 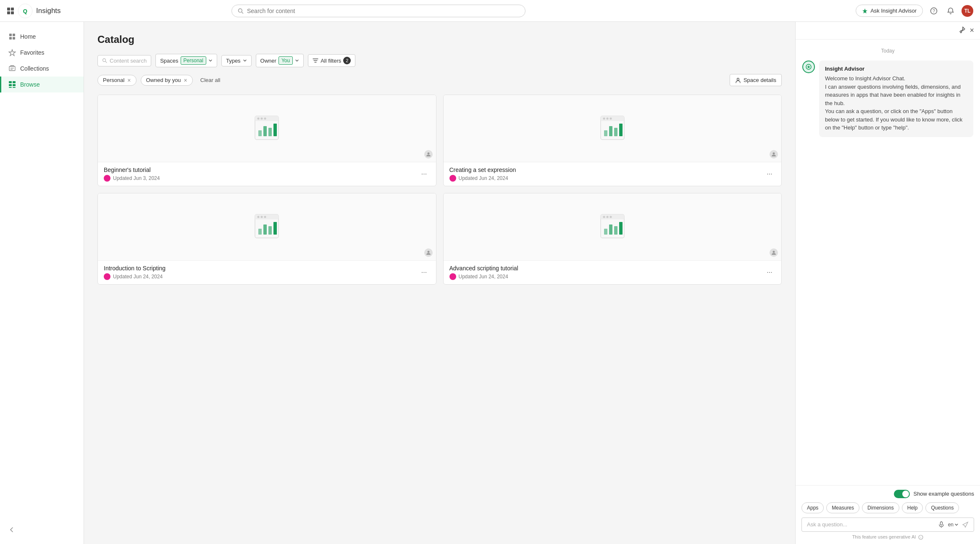 What do you see at coordinates (439, 80) in the screenshot?
I see `active-filters-row: Personal × Owned by you × Clear all Spac…` at bounding box center [439, 80].